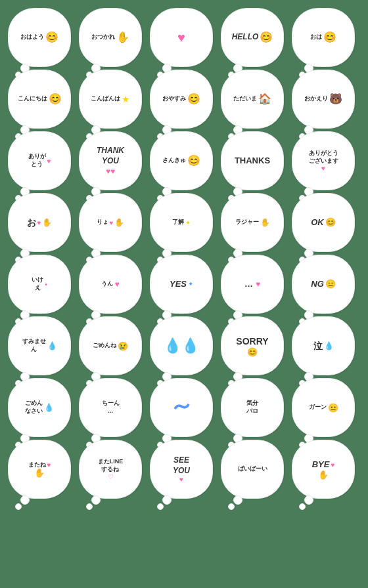  What do you see at coordinates (39, 346) in the screenshot?
I see `sticker-26: すみません 💧` at bounding box center [39, 346].